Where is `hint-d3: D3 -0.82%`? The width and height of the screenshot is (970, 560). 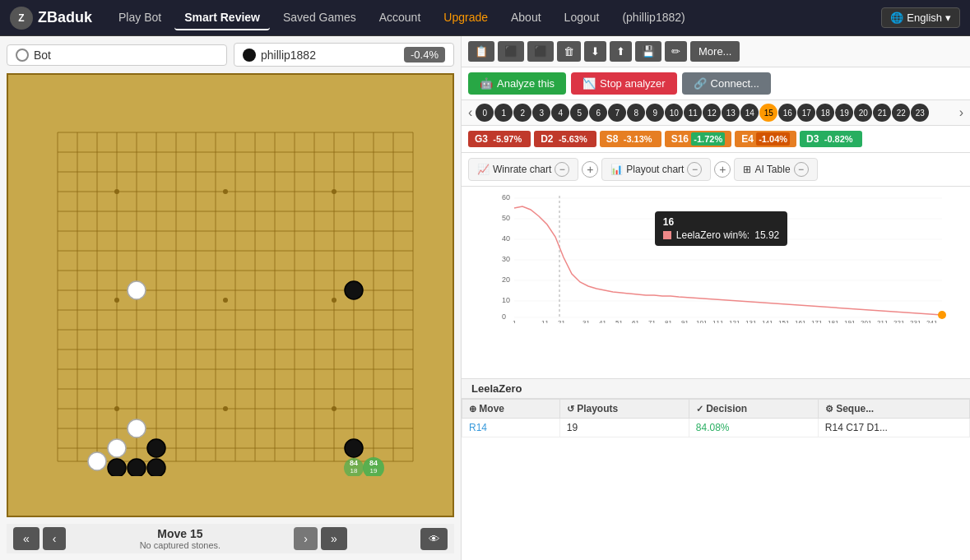 hint-d3: D3 -0.82% is located at coordinates (831, 139).